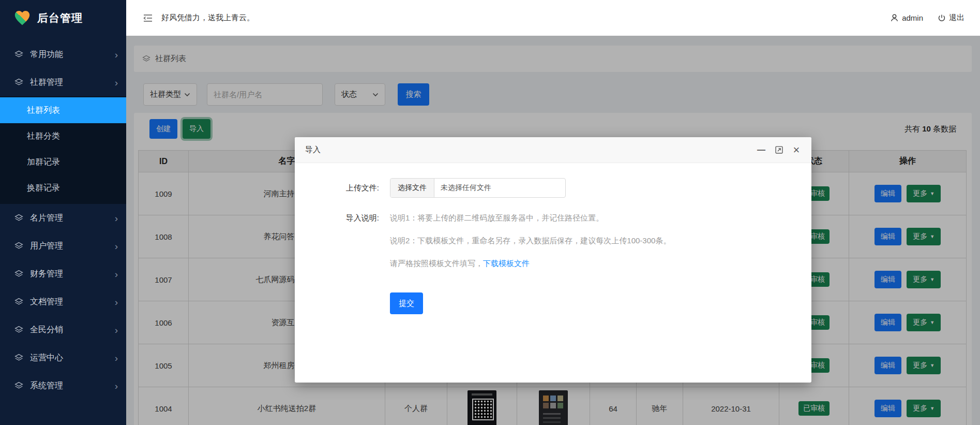 The height and width of the screenshot is (425, 980). Describe the element at coordinates (895, 18) in the screenshot. I see `user-icon` at that location.